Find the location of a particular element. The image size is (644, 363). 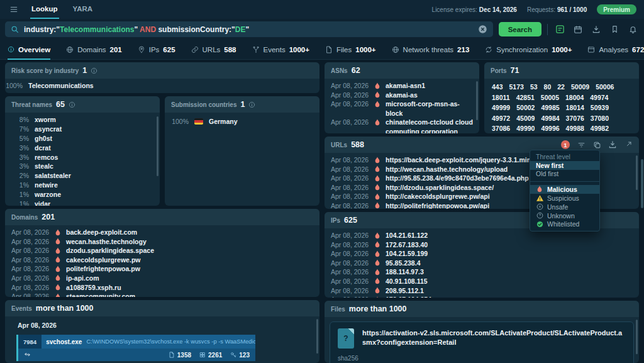

list-item: Apr 08, 2026208.95.112.1 is located at coordinates (482, 291).